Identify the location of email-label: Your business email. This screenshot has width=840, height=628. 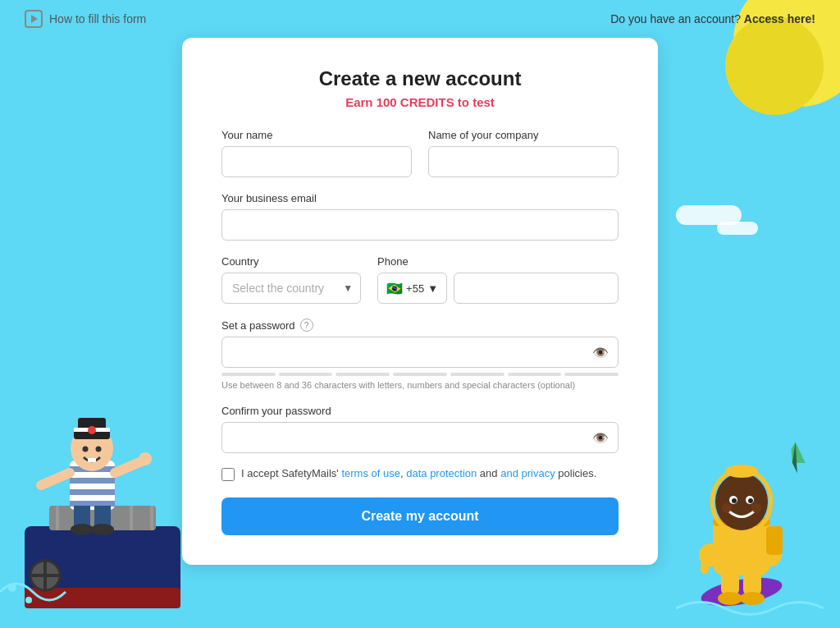
(420, 199).